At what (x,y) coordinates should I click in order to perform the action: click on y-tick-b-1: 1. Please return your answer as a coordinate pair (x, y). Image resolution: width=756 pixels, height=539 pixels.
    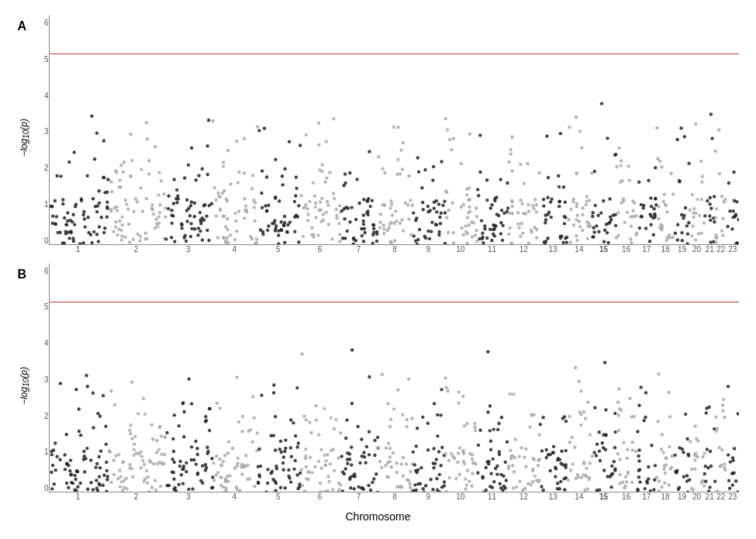
    Looking at the image, I should click on (40, 451).